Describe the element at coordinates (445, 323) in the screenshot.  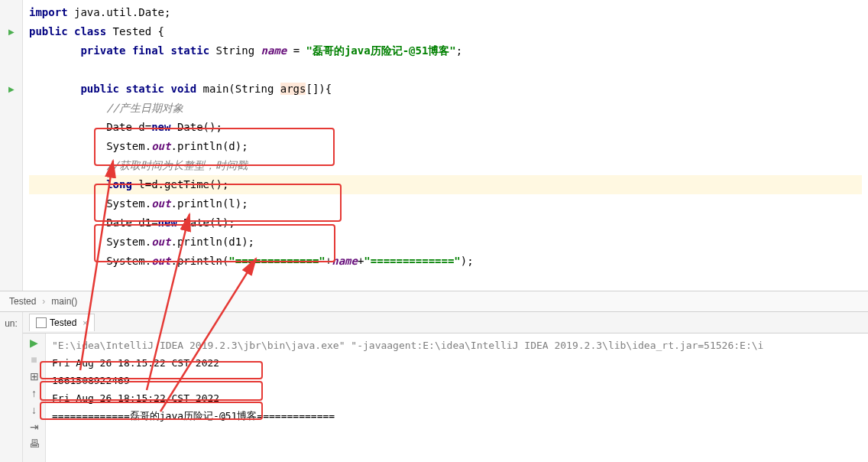
I see `run-tabs: Tested ×` at that location.